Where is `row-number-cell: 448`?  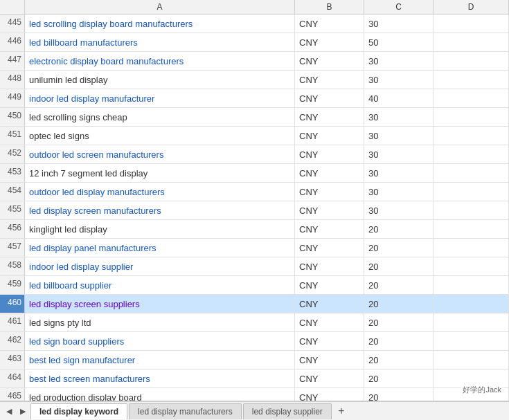 row-number-cell: 448 is located at coordinates (12, 80).